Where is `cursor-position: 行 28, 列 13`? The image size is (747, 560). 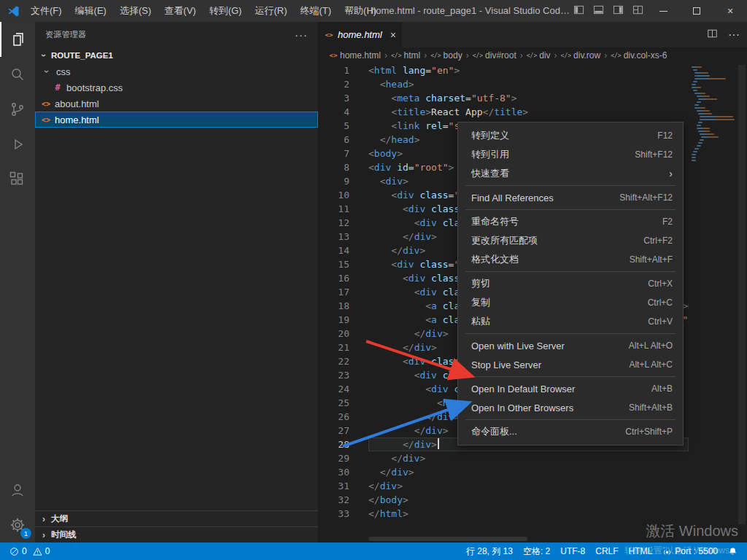
cursor-position: 行 28, 列 13 is located at coordinates (489, 551).